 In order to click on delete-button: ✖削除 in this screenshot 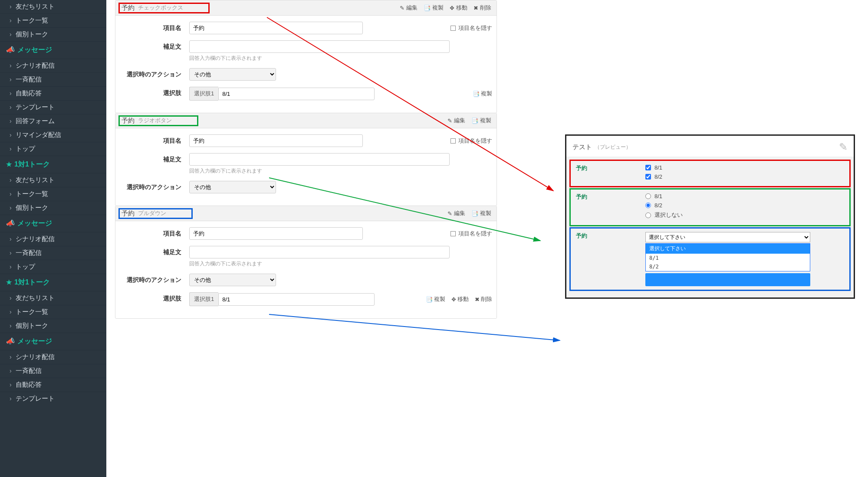, I will do `click(483, 8)`.